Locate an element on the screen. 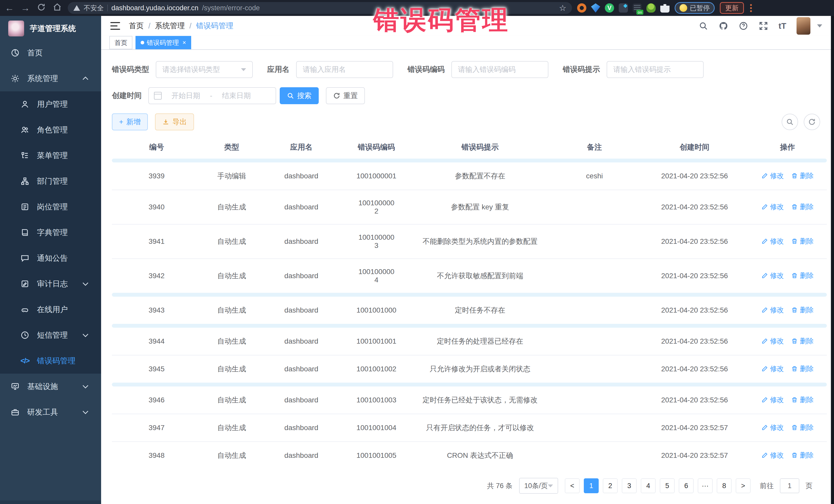  chrome-update-button: 更新 is located at coordinates (732, 8).